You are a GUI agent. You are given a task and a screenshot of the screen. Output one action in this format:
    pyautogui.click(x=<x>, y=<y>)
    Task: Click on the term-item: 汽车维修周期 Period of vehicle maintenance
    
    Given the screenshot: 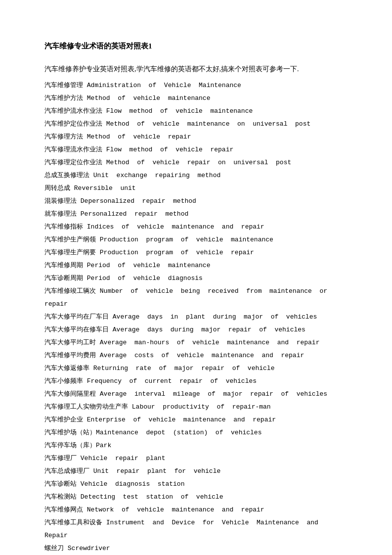 What is the action you would take?
    pyautogui.click(x=196, y=266)
    